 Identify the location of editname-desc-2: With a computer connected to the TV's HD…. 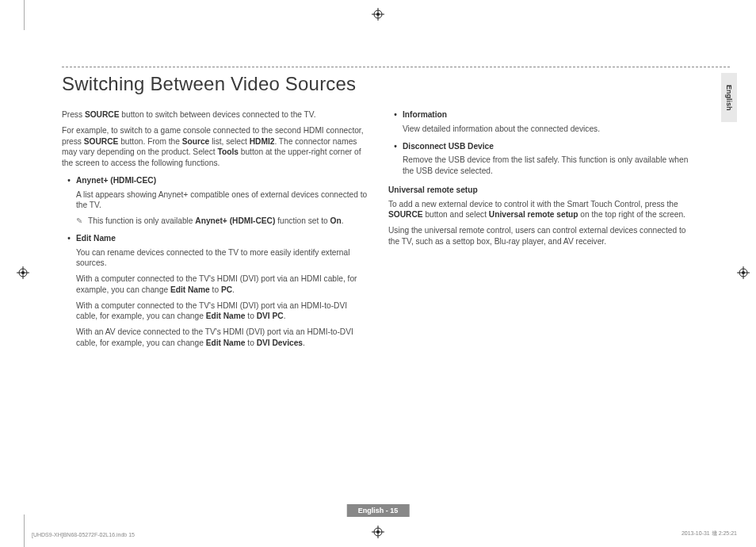
(222, 285).